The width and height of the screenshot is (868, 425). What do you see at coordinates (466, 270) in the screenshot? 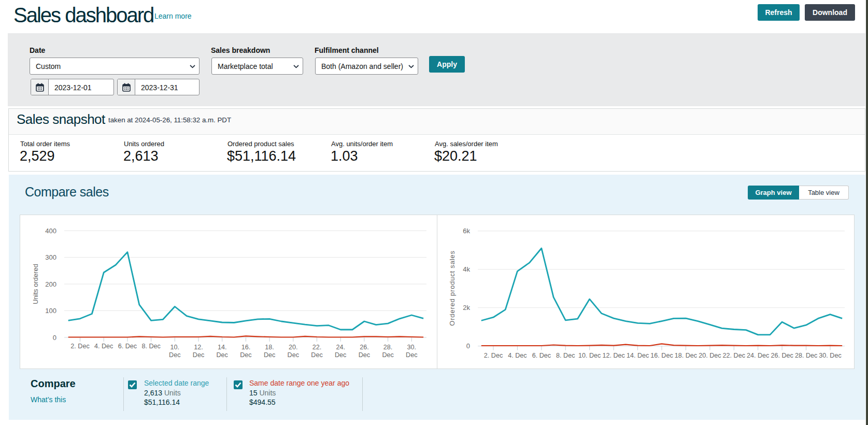
I see `svg-text: 4k` at bounding box center [466, 270].